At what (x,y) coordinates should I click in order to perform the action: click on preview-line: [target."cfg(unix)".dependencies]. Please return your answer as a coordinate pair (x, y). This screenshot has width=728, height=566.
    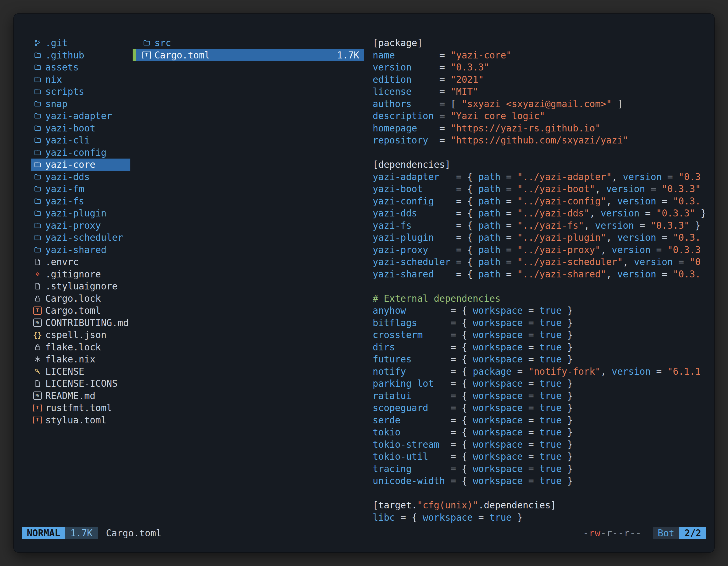
    Looking at the image, I should click on (539, 505).